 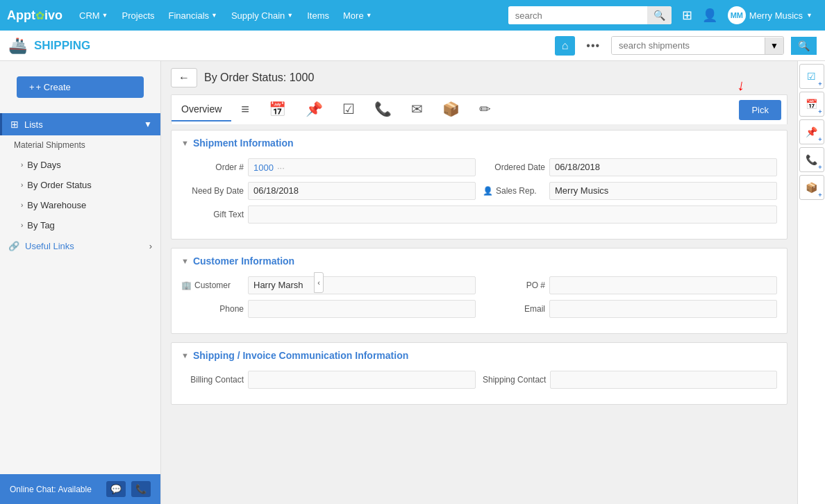 I want to click on tab-box: 📦, so click(x=451, y=110).